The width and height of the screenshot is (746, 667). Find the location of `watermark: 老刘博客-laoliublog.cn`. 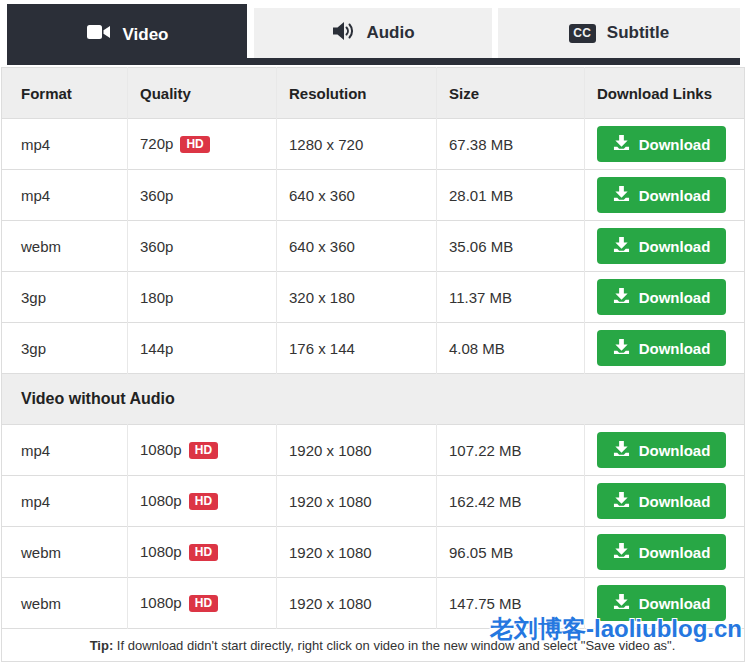

watermark: 老刘博客-laoliublog.cn is located at coordinates (616, 629).